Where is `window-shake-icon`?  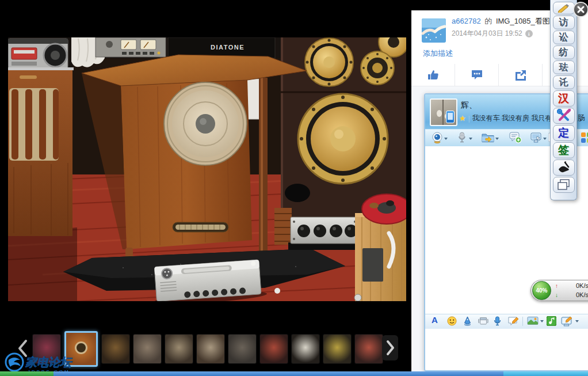 window-shake-icon is located at coordinates (483, 321).